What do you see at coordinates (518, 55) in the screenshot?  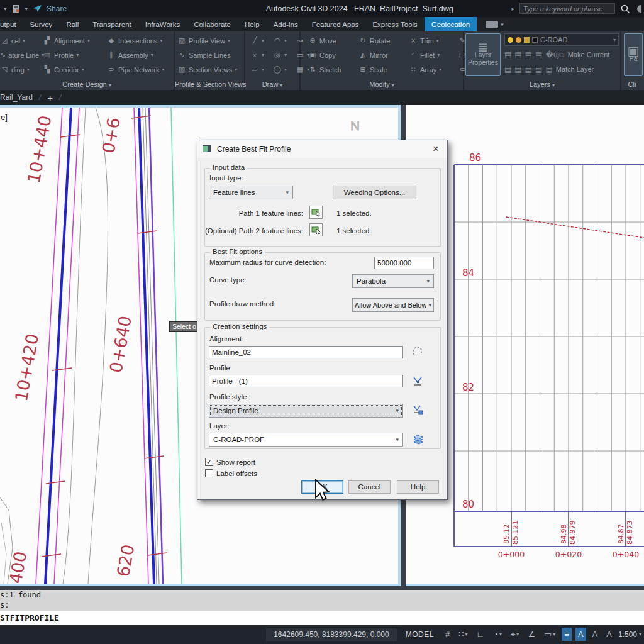 I see `freeze-icon: ▤` at bounding box center [518, 55].